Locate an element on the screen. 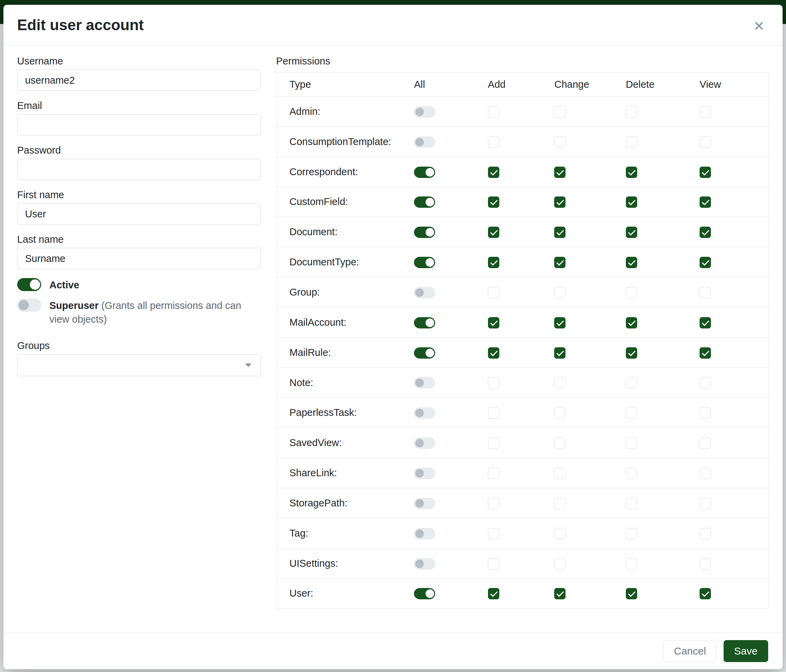 The image size is (786, 672). username-input is located at coordinates (139, 80).